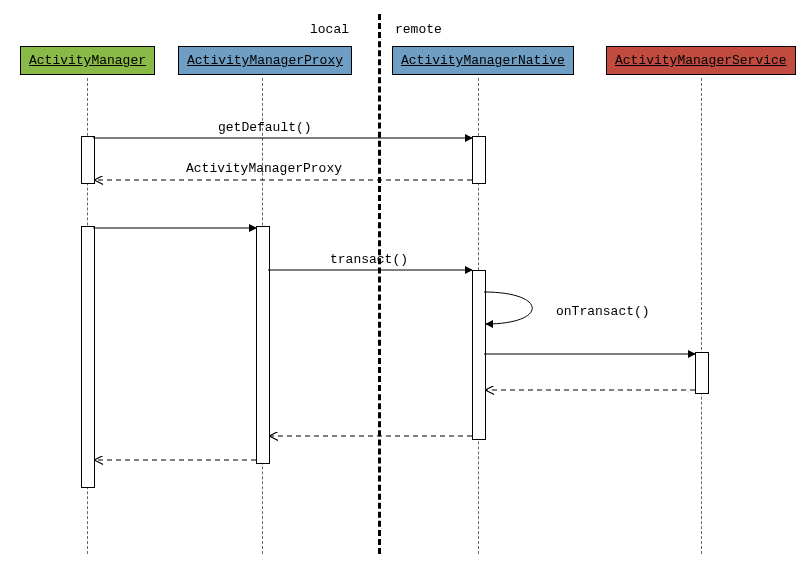 The width and height of the screenshot is (805, 580). I want to click on msg-label-getdefault: getDefault(), so click(265, 128).